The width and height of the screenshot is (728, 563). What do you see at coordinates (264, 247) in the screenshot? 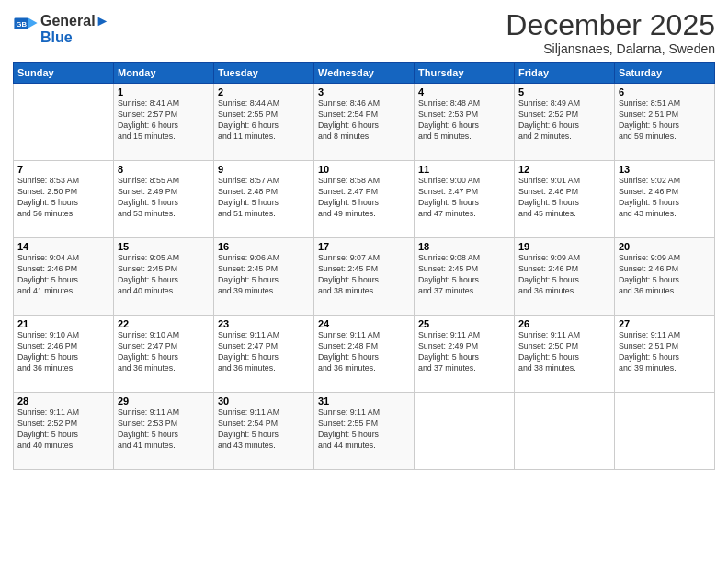
I see `day-number: 16` at bounding box center [264, 247].